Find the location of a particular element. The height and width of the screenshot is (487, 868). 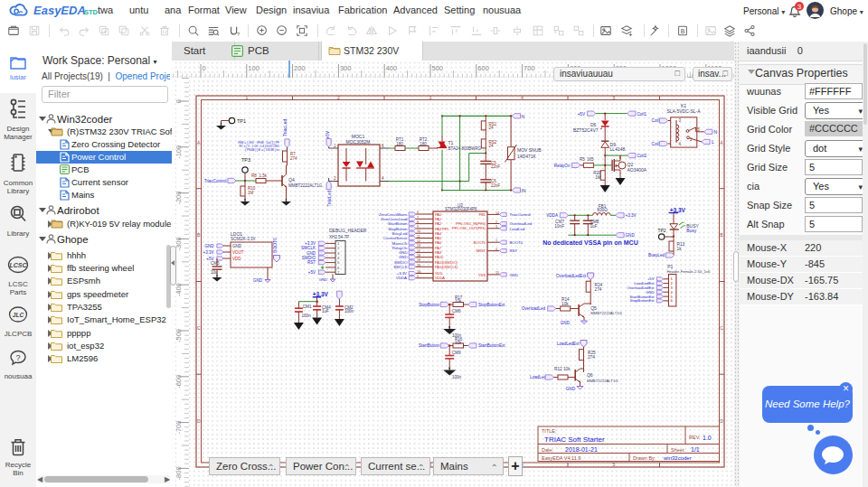

svg-text: 14D471K is located at coordinates (527, 156).